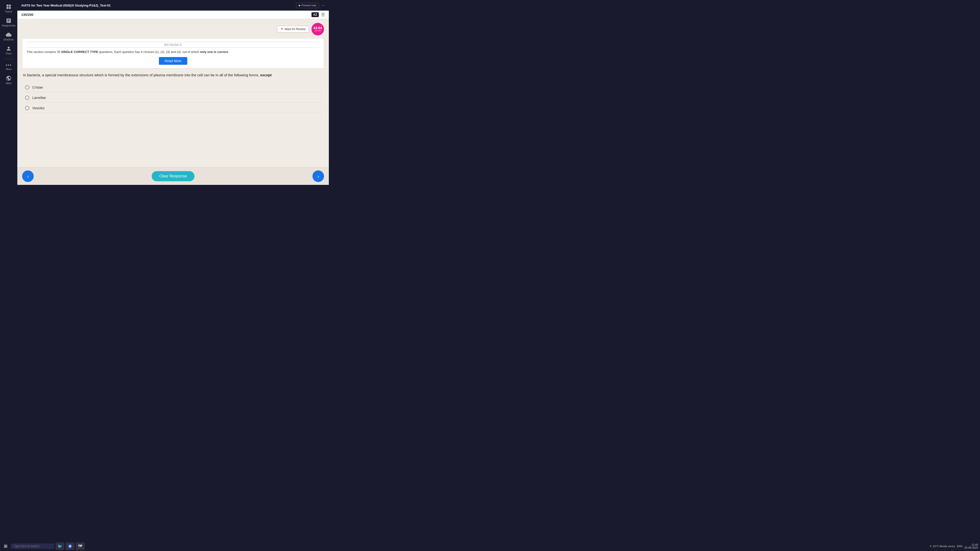 Image resolution: width=980 pixels, height=551 pixels. What do you see at coordinates (323, 15) in the screenshot?
I see `menu-icon: ☰` at bounding box center [323, 15].